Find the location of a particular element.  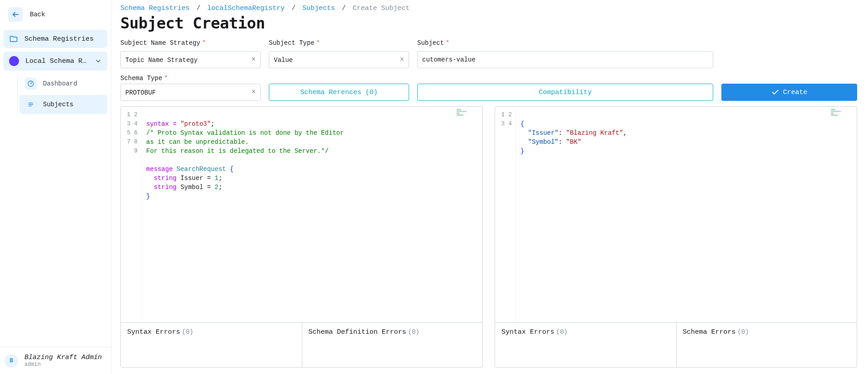

sidebar-item-schema-registries: Schema Registries is located at coordinates (55, 39).